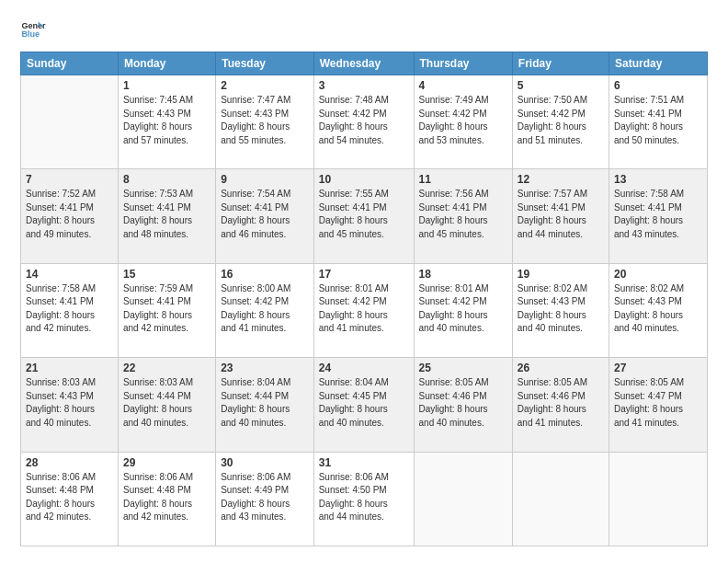 This screenshot has height=563, width=728. What do you see at coordinates (61, 193) in the screenshot?
I see `sunrise-text: Sunrise: 7:52 AM` at bounding box center [61, 193].